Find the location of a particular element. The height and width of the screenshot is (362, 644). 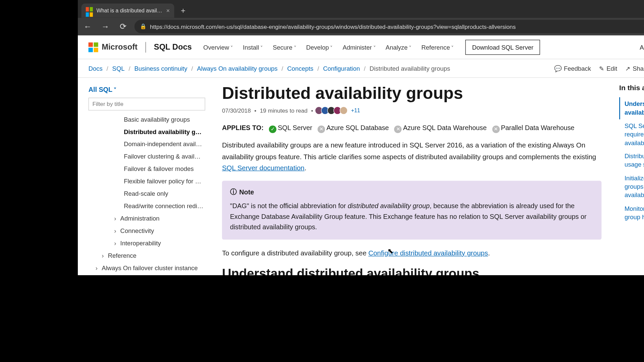

crumb-sql: SQL is located at coordinates (119, 68).